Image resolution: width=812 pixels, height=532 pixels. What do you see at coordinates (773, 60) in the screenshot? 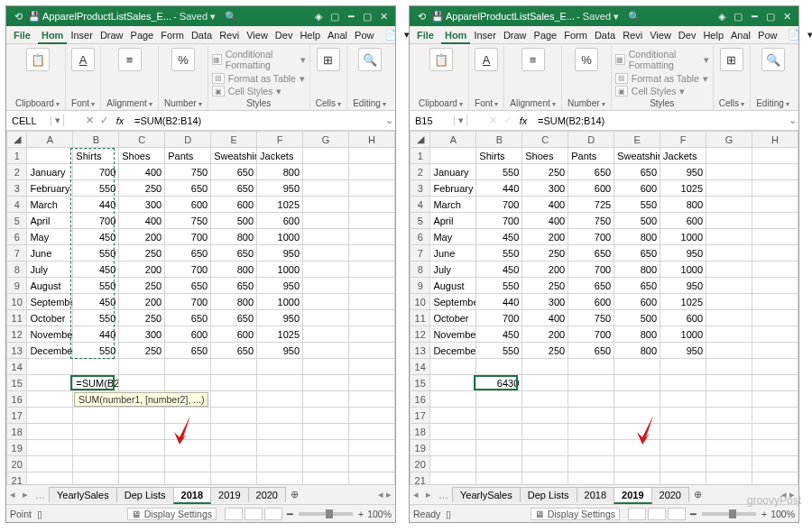
I see `find-icon: 🔍` at bounding box center [773, 60].